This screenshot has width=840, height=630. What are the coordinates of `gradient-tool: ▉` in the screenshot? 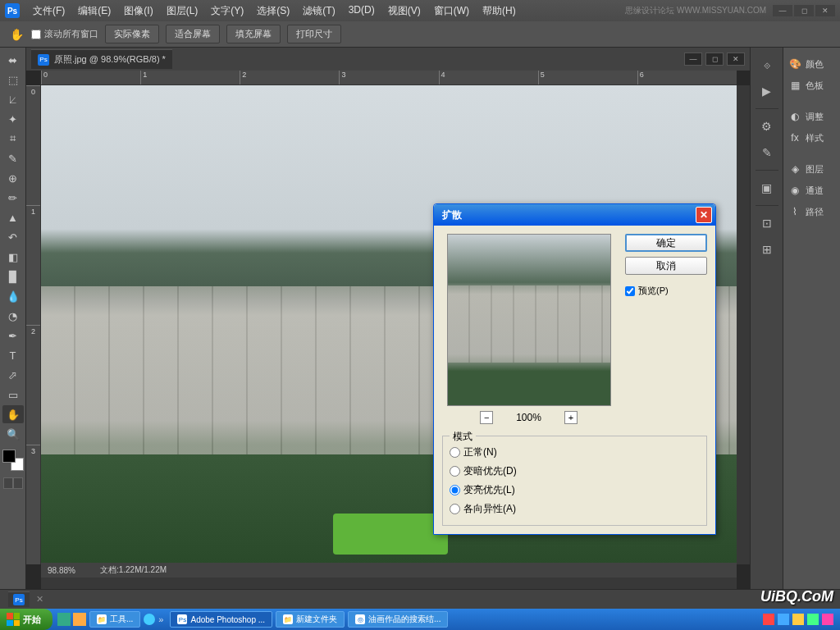 It's located at (13, 276).